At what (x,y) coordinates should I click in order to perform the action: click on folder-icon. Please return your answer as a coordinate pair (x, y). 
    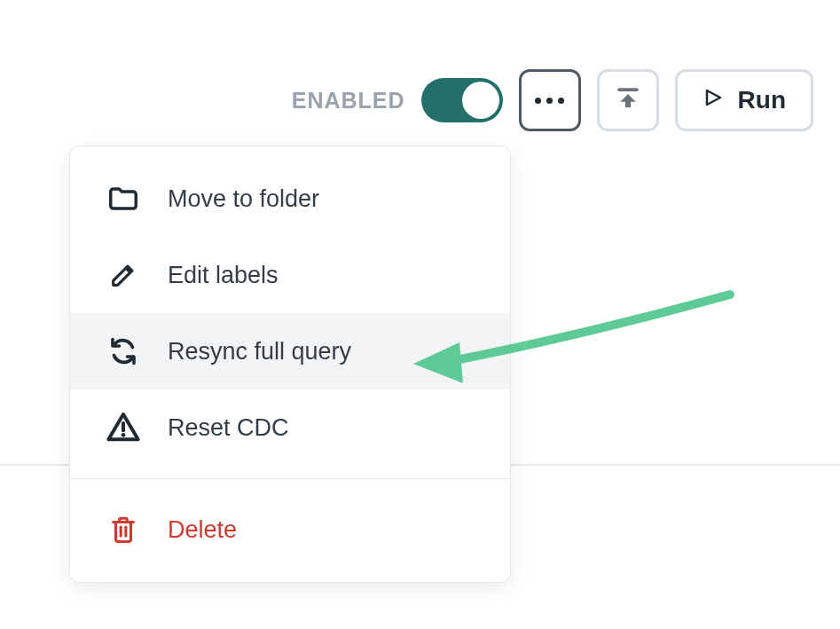
    Looking at the image, I should click on (123, 199).